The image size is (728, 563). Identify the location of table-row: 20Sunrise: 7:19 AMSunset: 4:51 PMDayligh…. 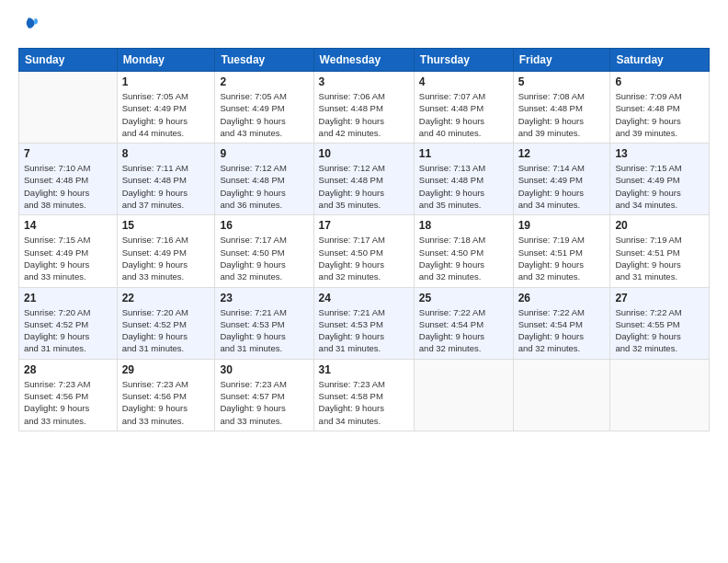
(660, 251).